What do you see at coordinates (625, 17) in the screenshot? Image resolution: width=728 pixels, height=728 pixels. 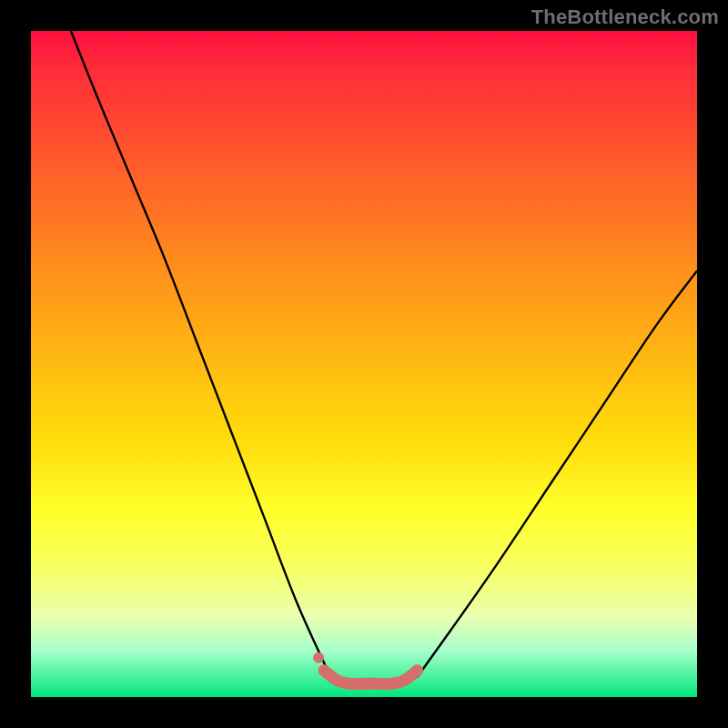 I see `watermark-label: TheBottleneck.com` at bounding box center [625, 17].